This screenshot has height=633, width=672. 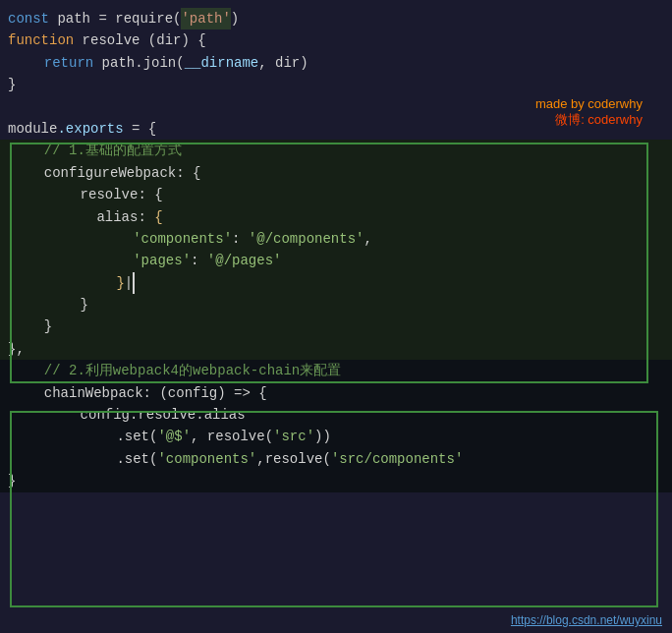 What do you see at coordinates (205, 19) in the screenshot?
I see `token: 'path'` at bounding box center [205, 19].